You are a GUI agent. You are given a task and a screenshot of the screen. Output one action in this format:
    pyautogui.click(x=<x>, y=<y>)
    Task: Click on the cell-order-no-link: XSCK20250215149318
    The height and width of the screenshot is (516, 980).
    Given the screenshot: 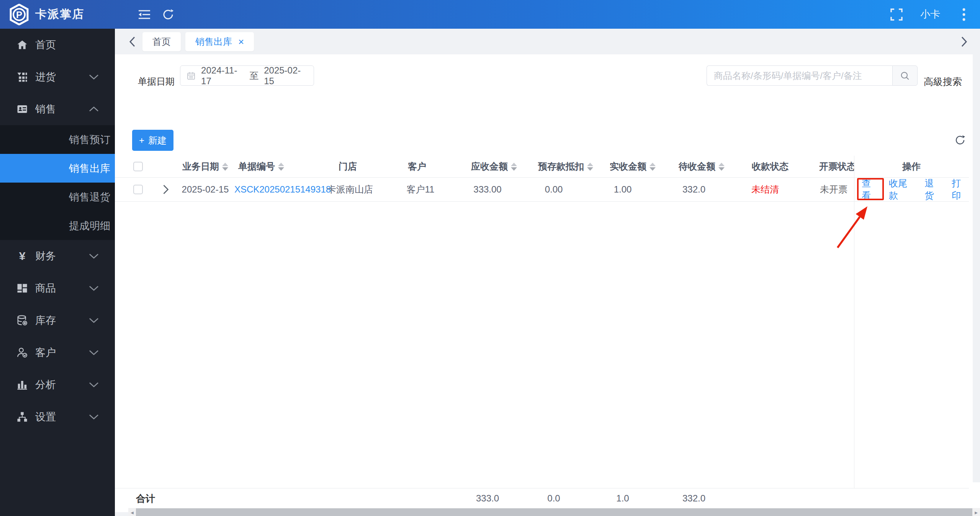 What is the action you would take?
    pyautogui.click(x=283, y=189)
    